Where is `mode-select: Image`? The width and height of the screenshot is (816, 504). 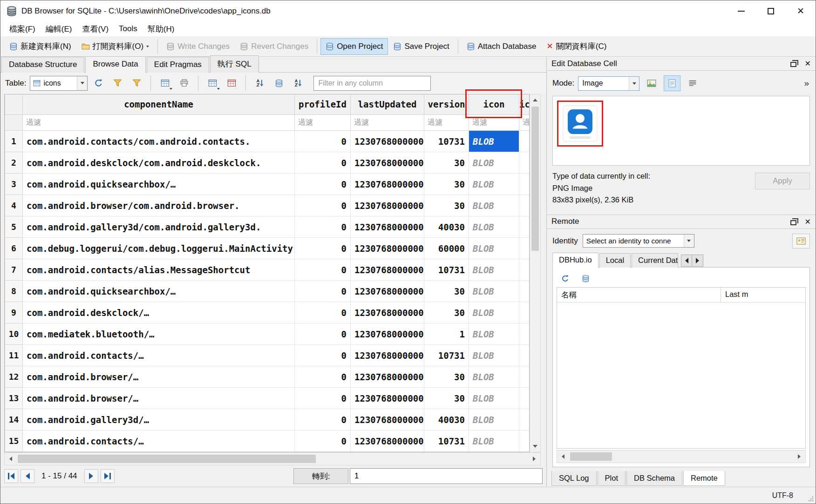 mode-select: Image is located at coordinates (609, 84).